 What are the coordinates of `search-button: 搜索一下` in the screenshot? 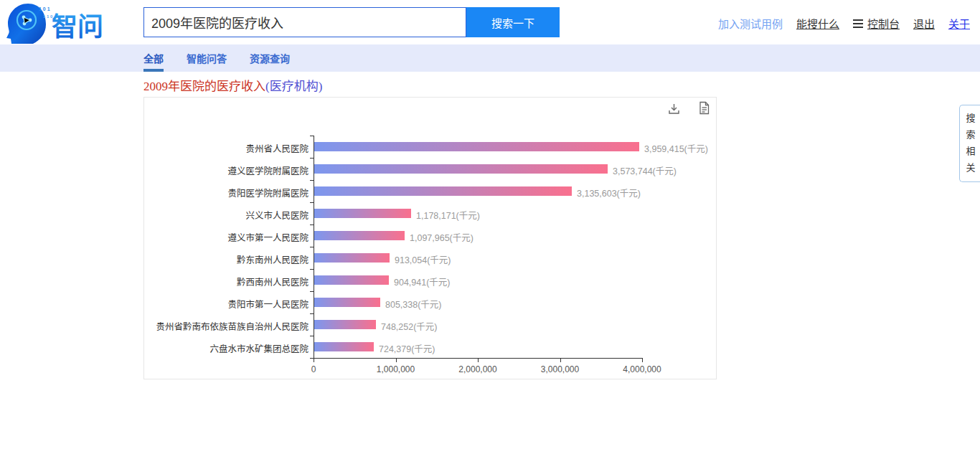 It's located at (513, 22).